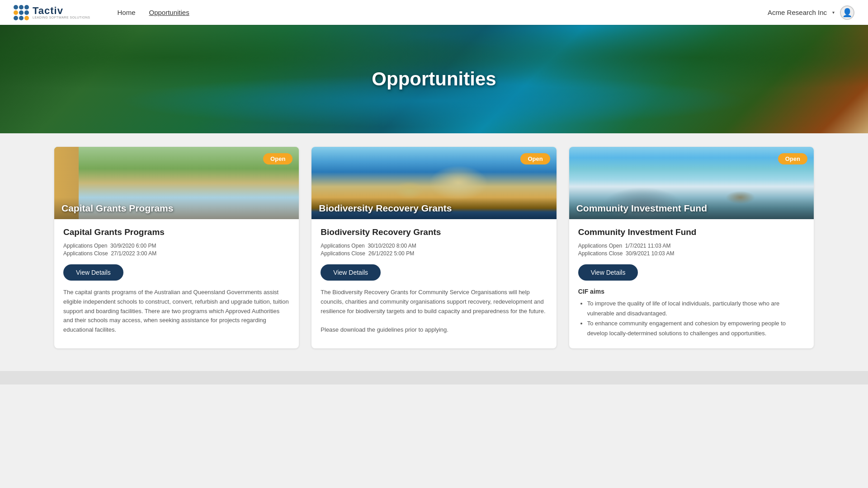 This screenshot has height=488, width=868. Describe the element at coordinates (176, 282) in the screenshot. I see `card-body: Capital Grants Programs Applications Ope…` at that location.